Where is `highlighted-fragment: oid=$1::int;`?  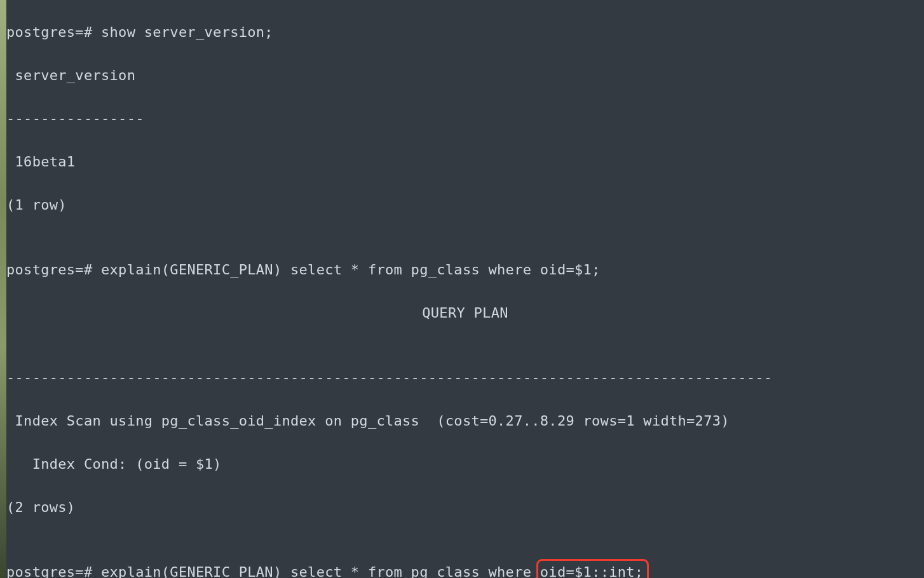 highlighted-fragment: oid=$1::int; is located at coordinates (593, 568).